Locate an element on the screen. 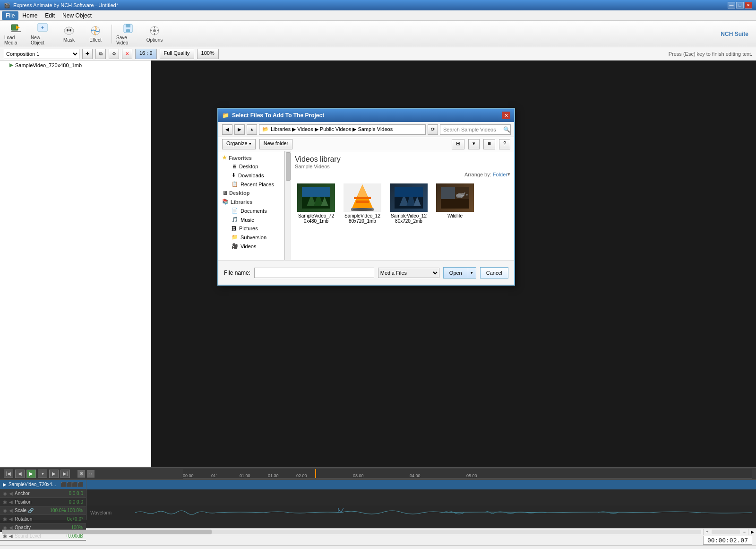 This screenshot has width=756, height=549. arrange-value: Folder is located at coordinates (500, 174).